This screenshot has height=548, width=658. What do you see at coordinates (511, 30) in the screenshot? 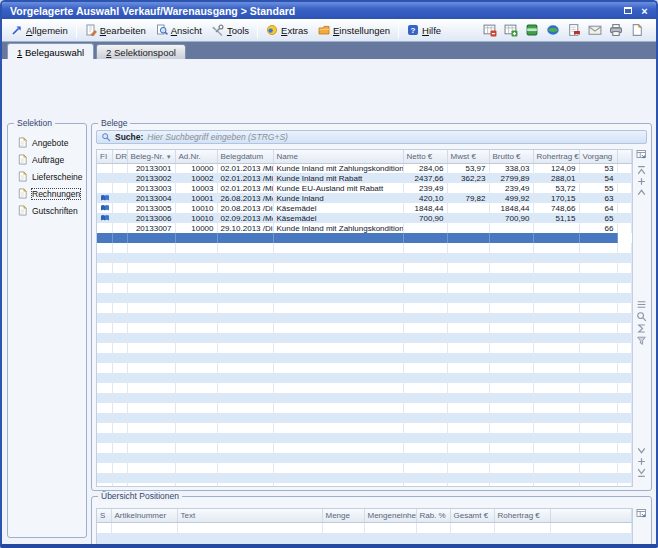
I see `table-add-icon` at bounding box center [511, 30].